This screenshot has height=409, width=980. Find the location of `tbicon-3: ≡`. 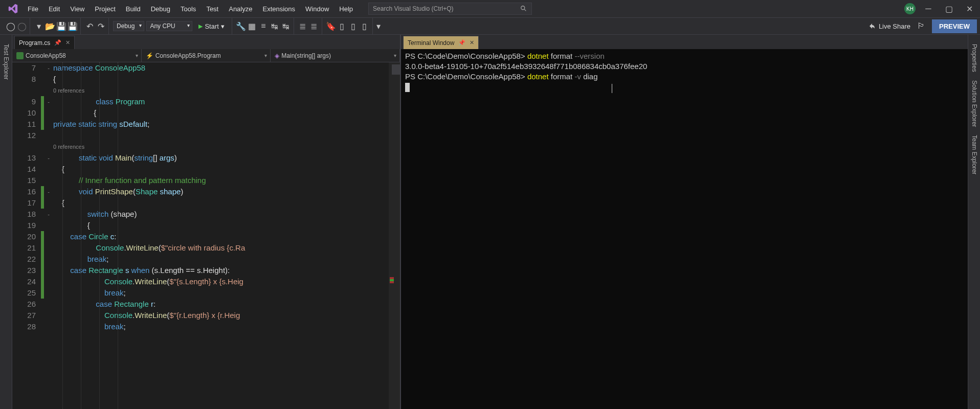

tbicon-3: ≡ is located at coordinates (263, 26).